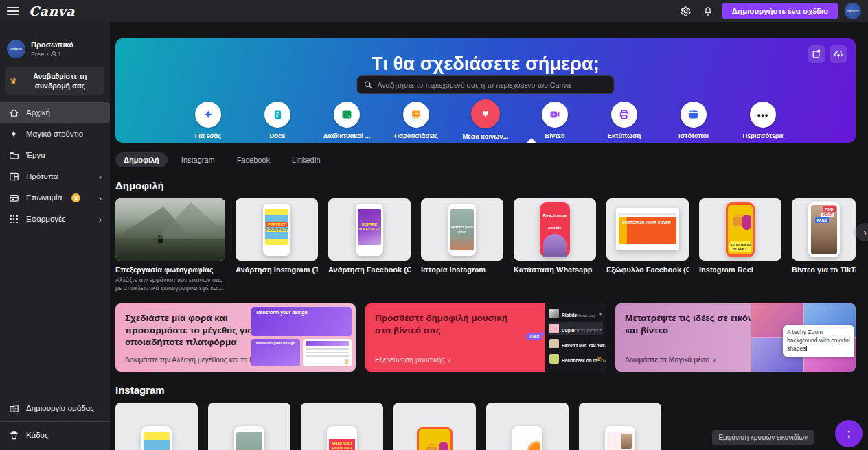 The width and height of the screenshot is (868, 450). I want to click on music-track: Heartbreak on th...Dan + Shay ♛, so click(575, 359).